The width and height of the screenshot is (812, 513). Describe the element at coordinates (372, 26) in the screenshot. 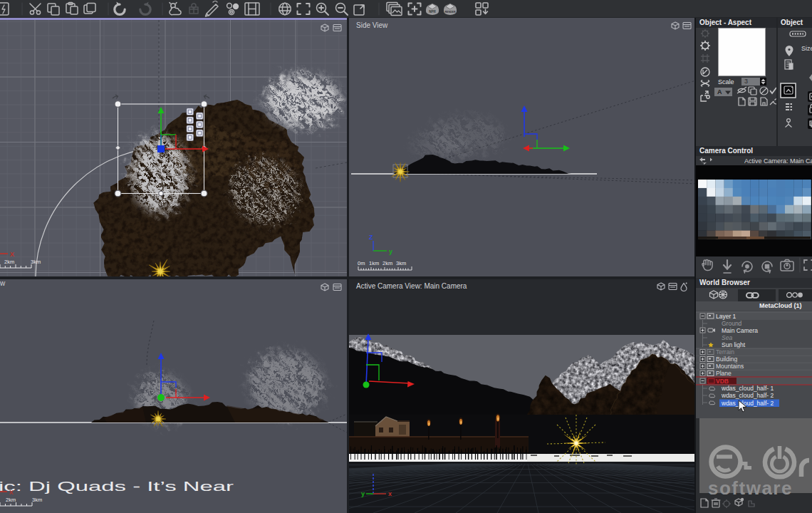

I see `svg-text: Side View` at that location.